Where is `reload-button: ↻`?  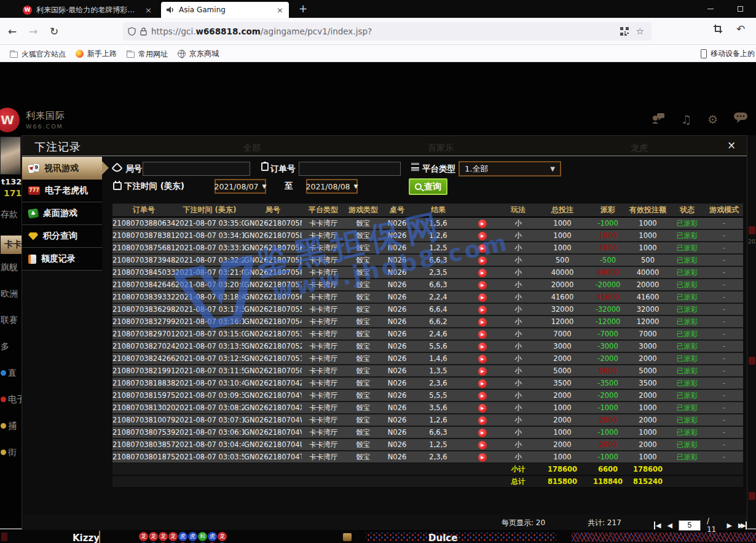 reload-button: ↻ is located at coordinates (54, 31).